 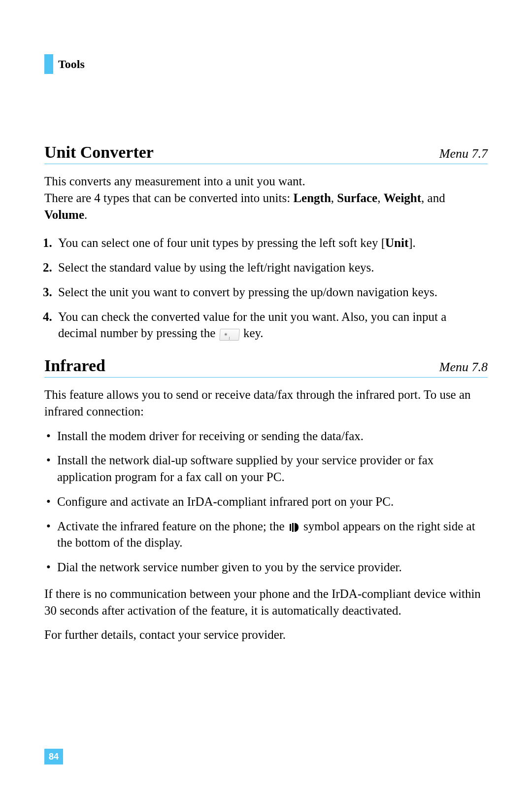 What do you see at coordinates (252, 333) in the screenshot?
I see `step-text-end: key.` at bounding box center [252, 333].